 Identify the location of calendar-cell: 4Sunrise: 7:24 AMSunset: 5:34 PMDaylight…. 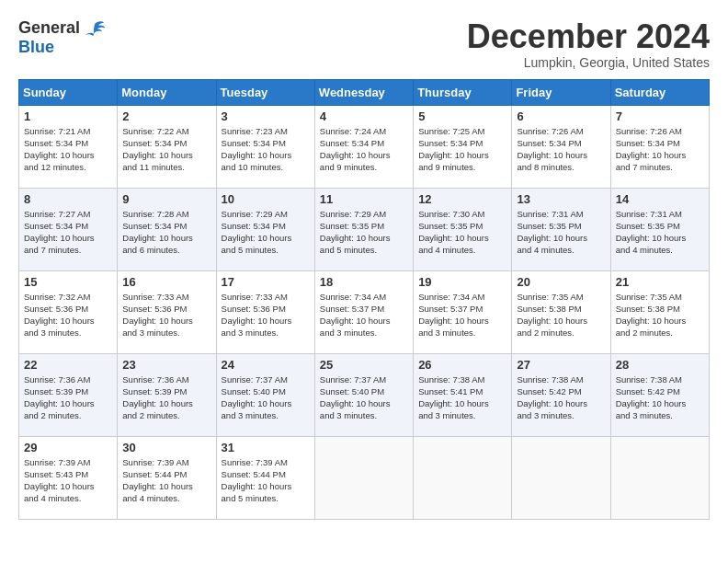
(364, 146).